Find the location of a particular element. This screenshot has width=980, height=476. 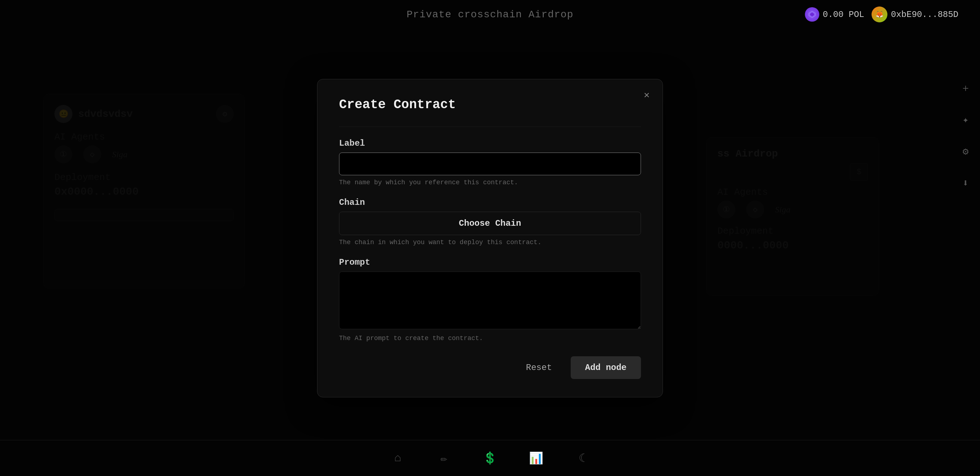

chain-hint: The chain in which you want to deploy th… is located at coordinates (490, 242).